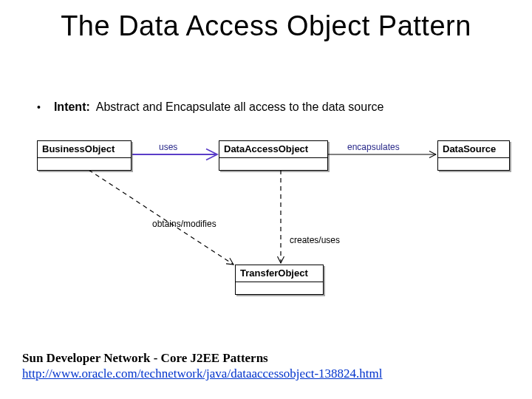 This screenshot has height=399, width=532. I want to click on class-transfer-object: TransferObject, so click(279, 279).